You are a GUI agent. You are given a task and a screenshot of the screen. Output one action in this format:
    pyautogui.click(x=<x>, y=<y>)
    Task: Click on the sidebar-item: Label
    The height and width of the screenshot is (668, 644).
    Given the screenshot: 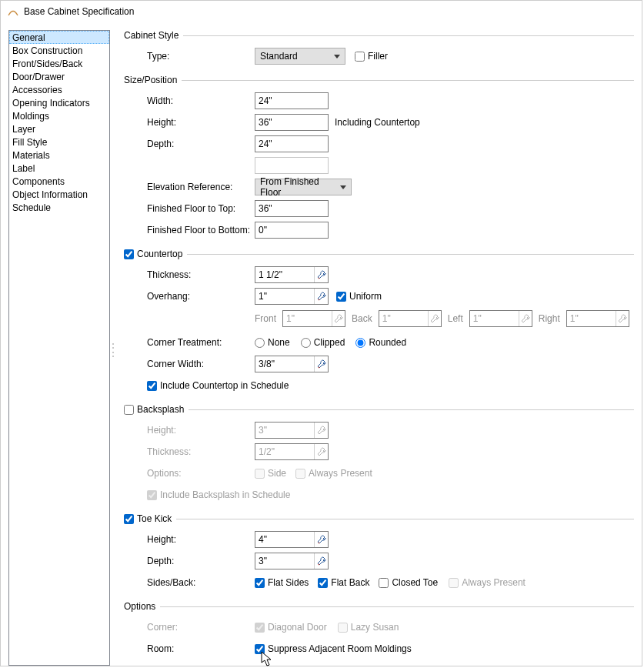 What is the action you would take?
    pyautogui.click(x=59, y=168)
    